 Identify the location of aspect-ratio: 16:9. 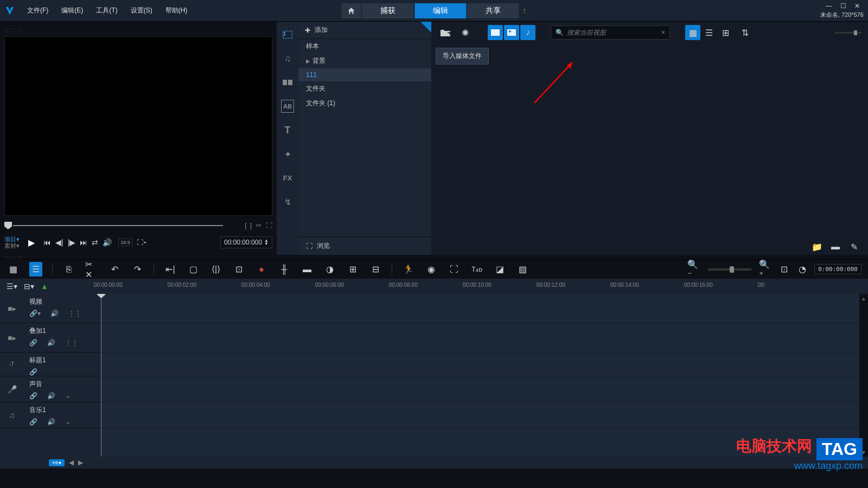
(125, 242).